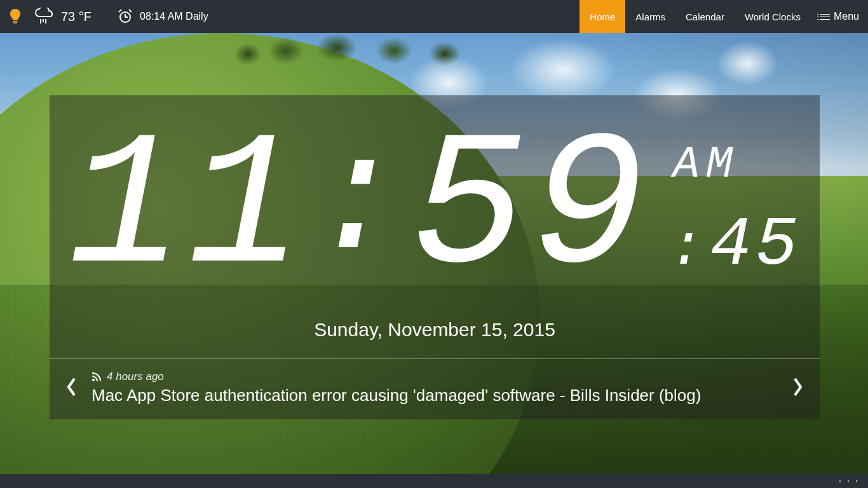 The width and height of the screenshot is (868, 488). What do you see at coordinates (735, 200) in the screenshot?
I see `clock-right-column: AM :45` at bounding box center [735, 200].